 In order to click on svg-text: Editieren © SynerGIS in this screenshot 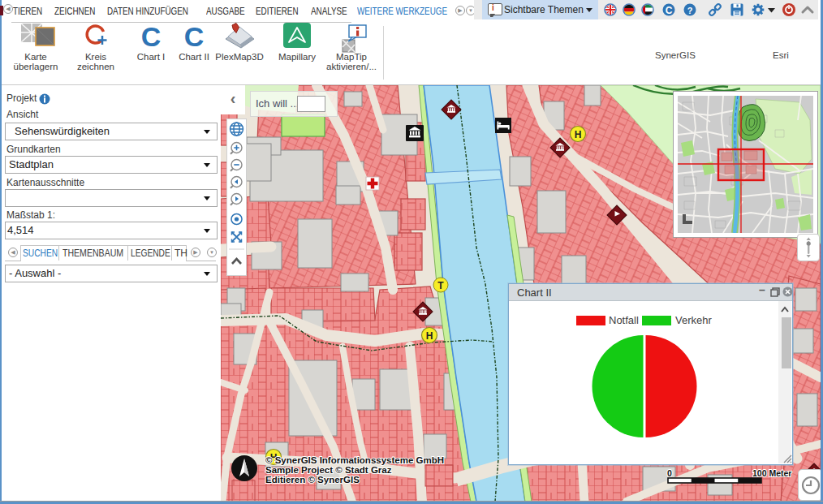, I will do `click(312, 480)`.